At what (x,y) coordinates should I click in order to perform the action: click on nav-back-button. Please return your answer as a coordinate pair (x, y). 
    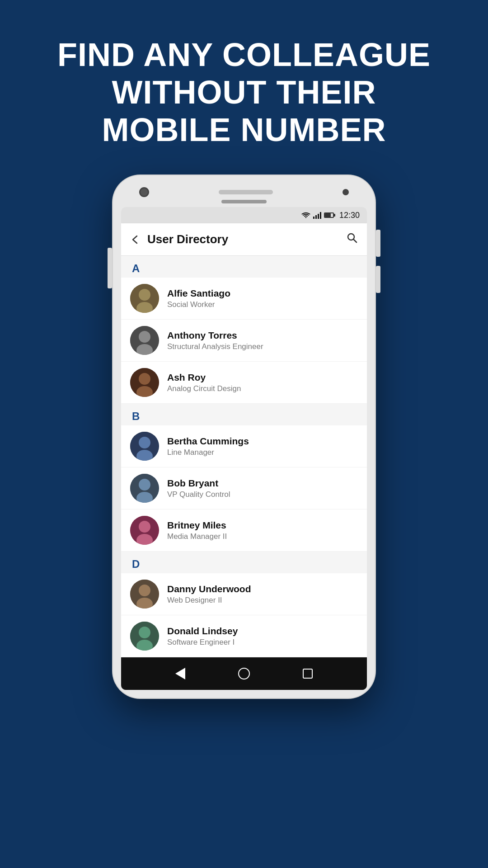
    Looking at the image, I should click on (180, 674).